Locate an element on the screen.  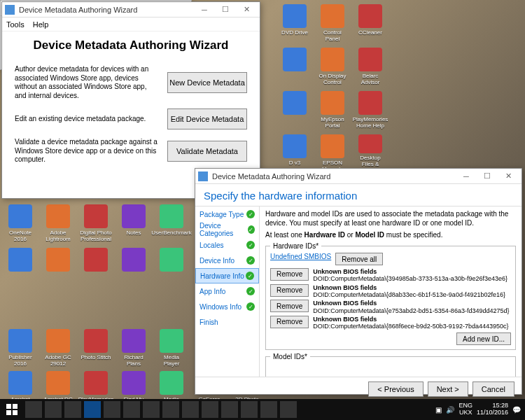
menu-help: Help is located at coordinates (41, 24).